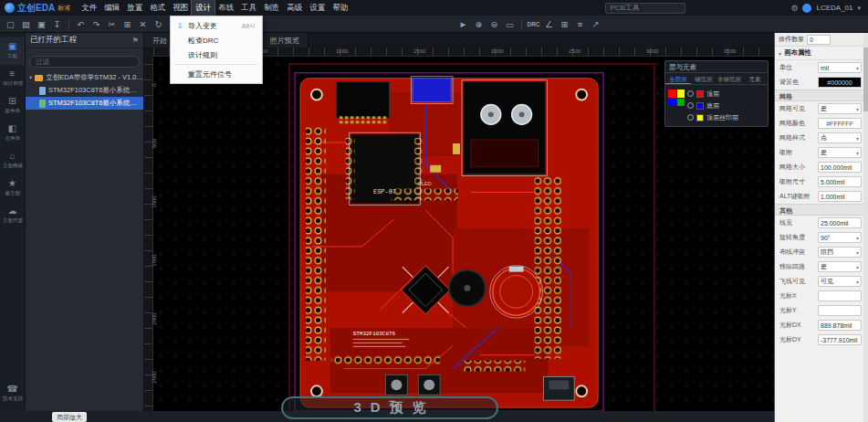  Describe the element at coordinates (89, 7) in the screenshot. I see `menu-file: 文件` at that location.